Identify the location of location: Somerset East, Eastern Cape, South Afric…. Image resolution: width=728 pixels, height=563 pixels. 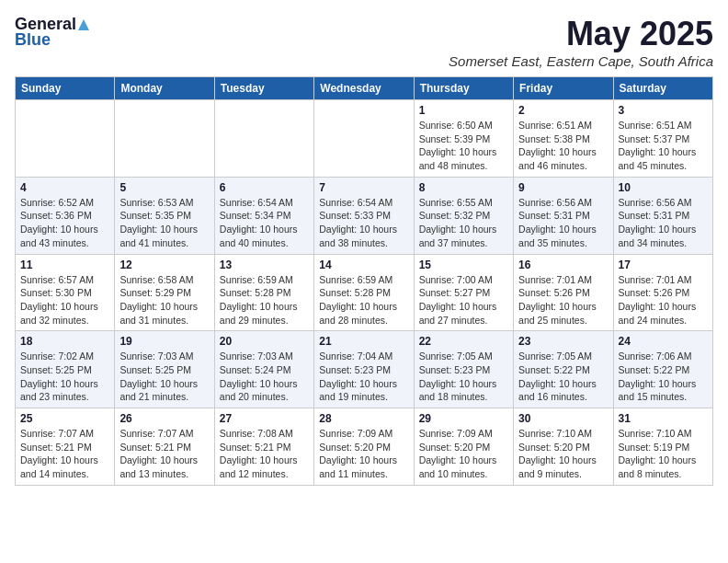
(581, 61).